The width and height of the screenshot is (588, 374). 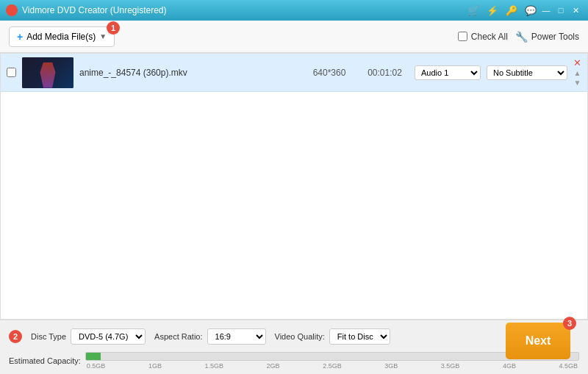 What do you see at coordinates (531, 10) in the screenshot?
I see `chat-icon: 💬` at bounding box center [531, 10].